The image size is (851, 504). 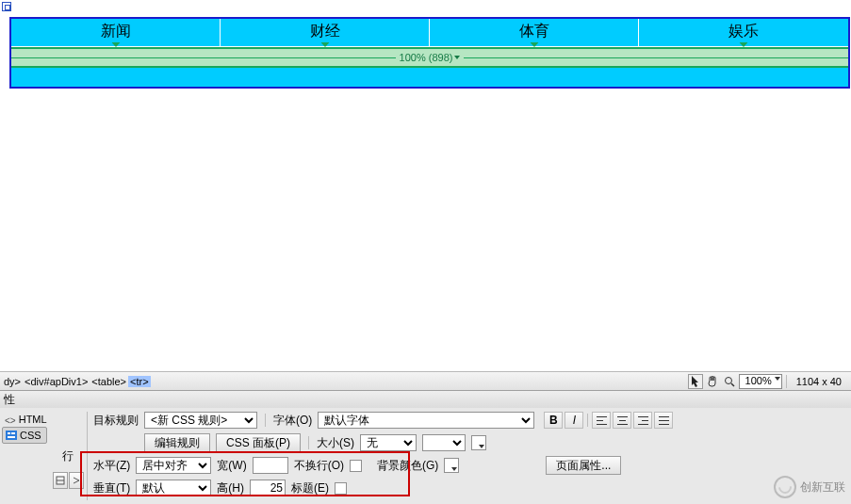 I want to click on mode-css-button: CSS, so click(x=25, y=435).